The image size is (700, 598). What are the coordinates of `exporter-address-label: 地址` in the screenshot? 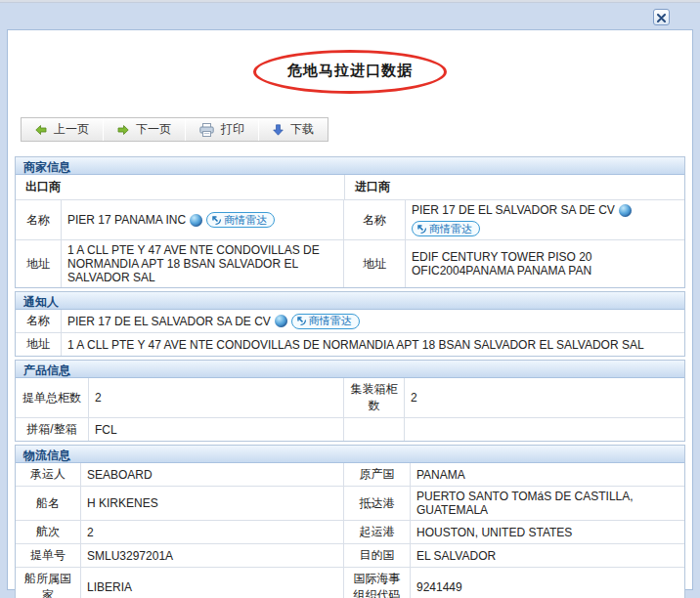 It's located at (39, 264).